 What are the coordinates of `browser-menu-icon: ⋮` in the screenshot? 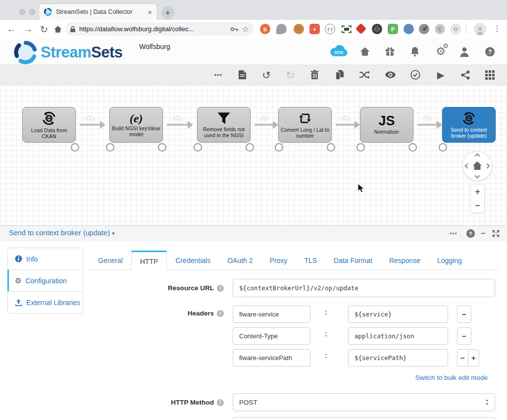 It's located at (497, 29).